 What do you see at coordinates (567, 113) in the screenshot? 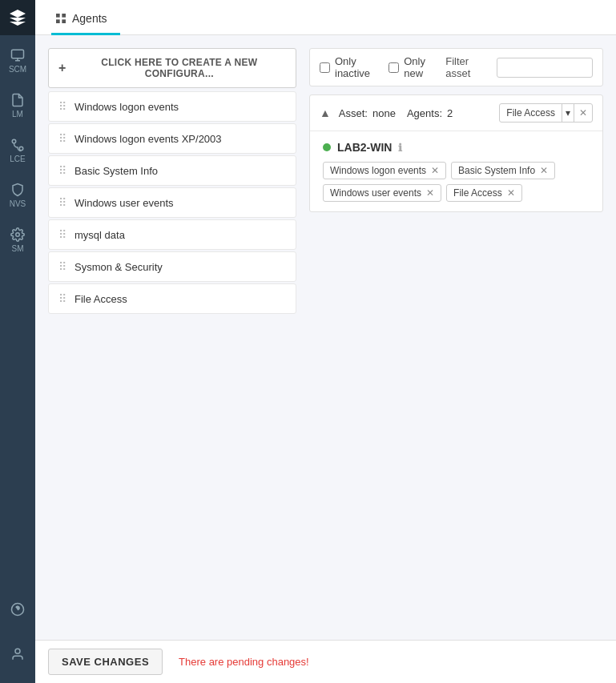
I see `file-access-tag-arrow: ▾` at bounding box center [567, 113].